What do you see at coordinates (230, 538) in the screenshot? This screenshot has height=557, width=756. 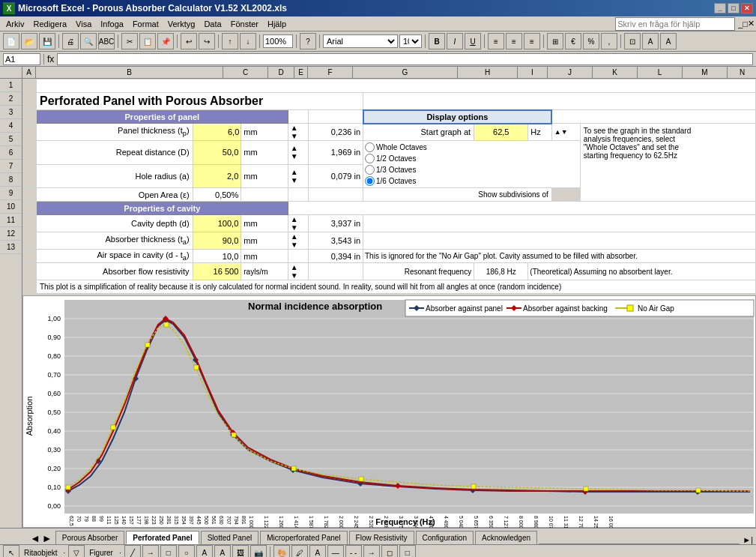 I see `tab-slotted-panel: Slotted Panel` at bounding box center [230, 538].